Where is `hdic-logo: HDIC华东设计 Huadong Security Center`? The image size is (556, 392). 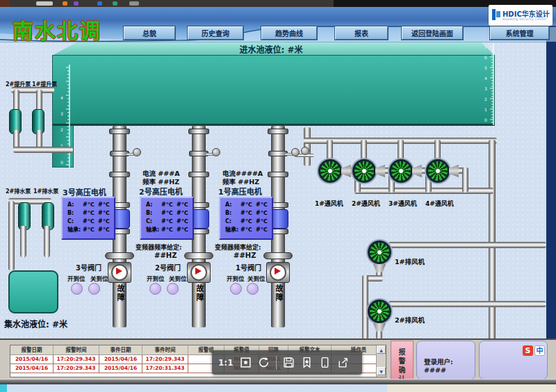 hdic-logo: HDIC华东设计 Huadong Security Center is located at coordinates (521, 15).